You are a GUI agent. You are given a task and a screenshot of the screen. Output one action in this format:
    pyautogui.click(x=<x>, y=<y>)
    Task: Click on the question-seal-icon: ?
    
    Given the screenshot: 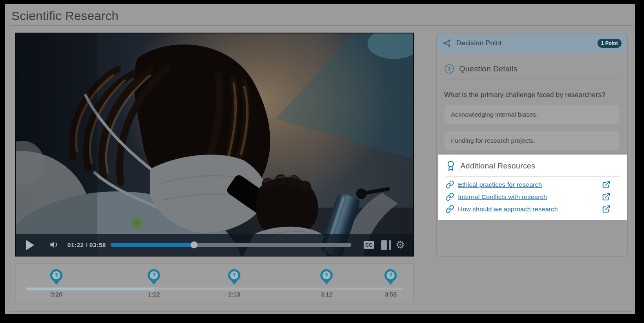 What is the action you would take?
    pyautogui.click(x=449, y=69)
    